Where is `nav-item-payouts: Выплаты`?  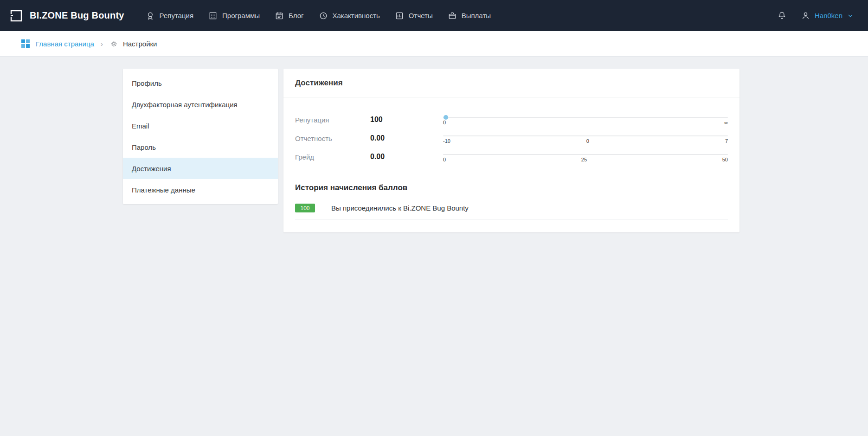
nav-item-payouts: Выплаты is located at coordinates (469, 16).